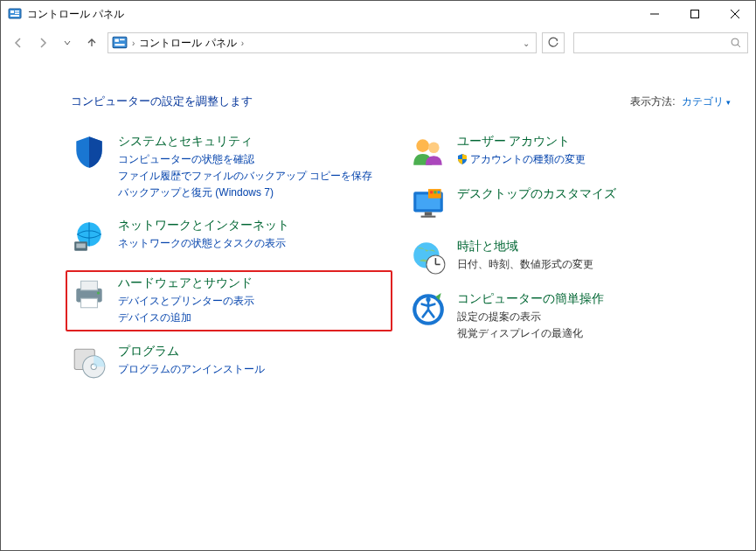  Describe the element at coordinates (571, 205) in the screenshot. I see `category-appearance: デスクトップのカスタマイズ` at that location.